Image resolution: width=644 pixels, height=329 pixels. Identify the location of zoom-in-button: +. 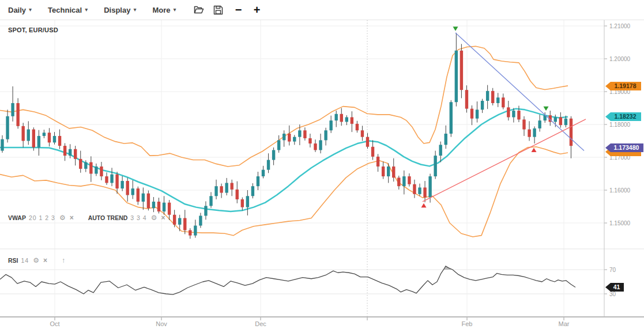
(257, 10).